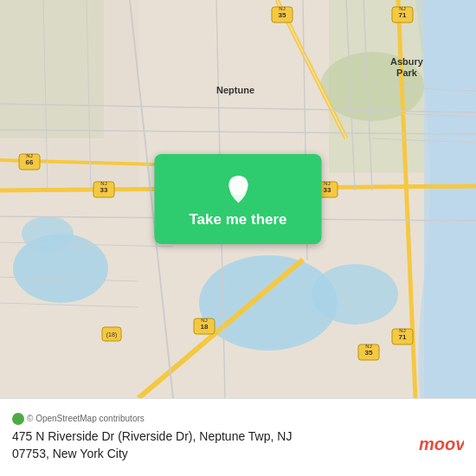  Describe the element at coordinates (441, 446) in the screenshot. I see `moovit-icon: moovit` at that location.